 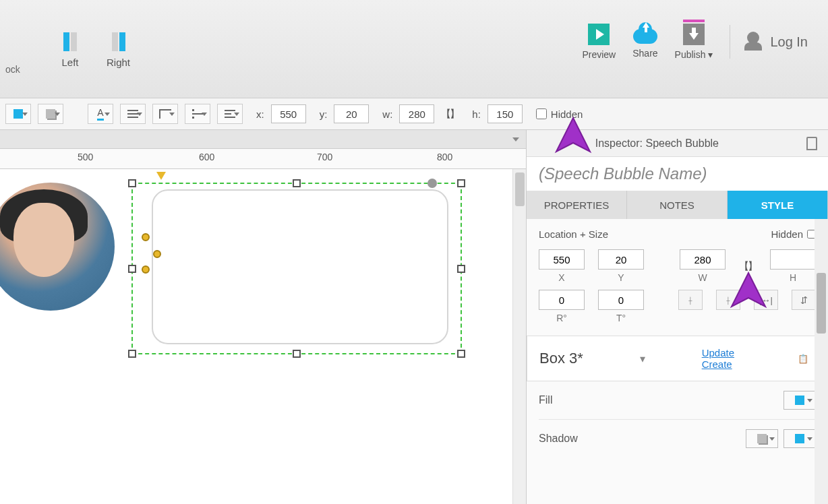 What do you see at coordinates (18, 114) in the screenshot?
I see `fill-color-dropdown` at bounding box center [18, 114].